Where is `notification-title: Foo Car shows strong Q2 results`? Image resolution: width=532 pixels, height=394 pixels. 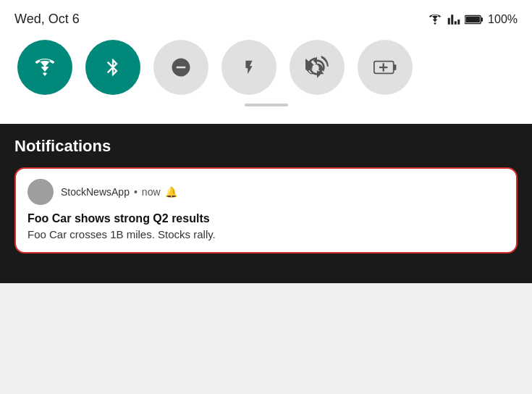
notification-title: Foo Car shows strong Q2 results is located at coordinates (266, 219).